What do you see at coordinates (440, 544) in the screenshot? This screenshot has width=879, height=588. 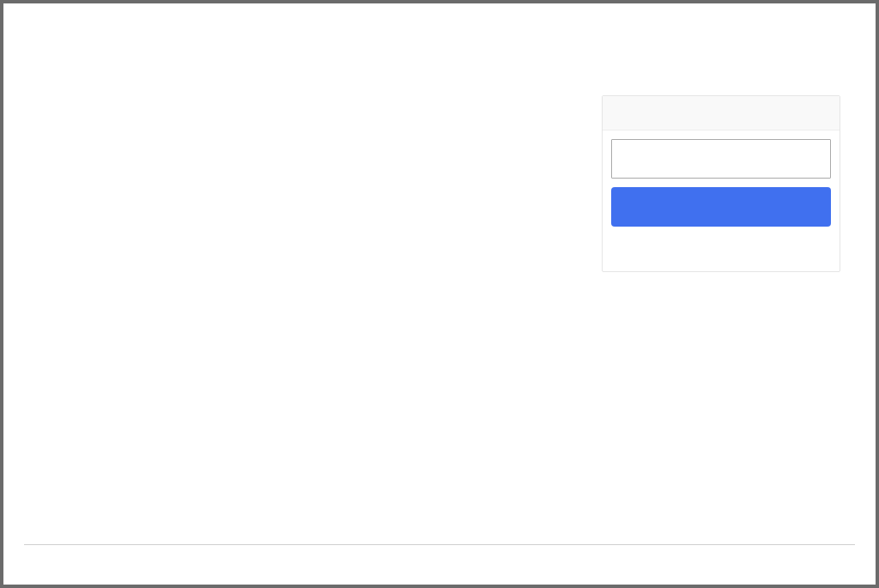 I see `horizontal-divider` at bounding box center [440, 544].